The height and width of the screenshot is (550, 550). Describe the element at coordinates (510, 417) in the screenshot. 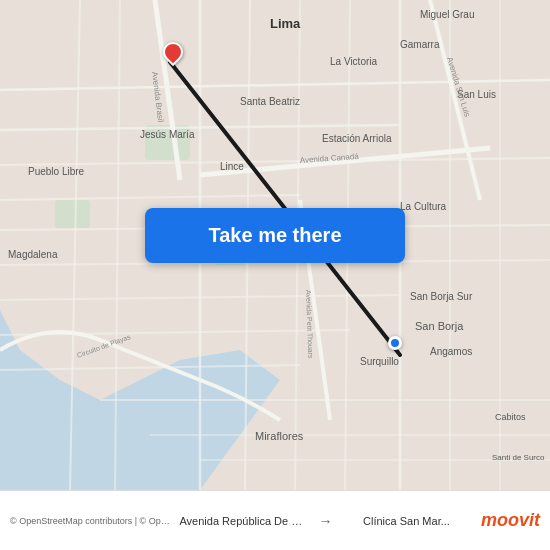

I see `svg-text: Cabitos` at that location.